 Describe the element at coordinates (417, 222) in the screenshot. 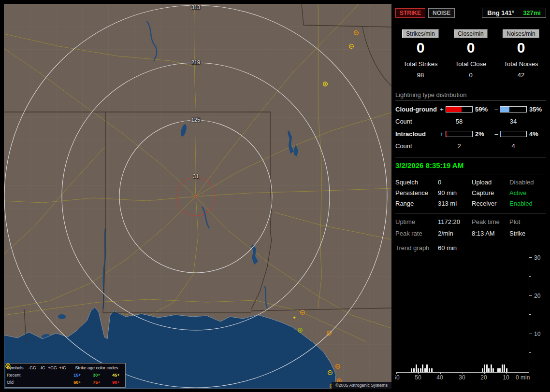

I see `uptime-label: Uptime` at that location.